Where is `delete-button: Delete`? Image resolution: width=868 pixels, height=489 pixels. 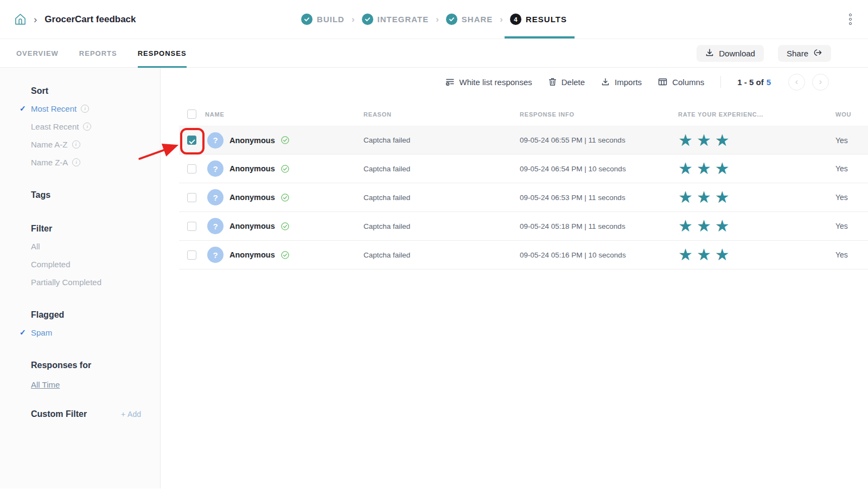
delete-button: Delete is located at coordinates (566, 82).